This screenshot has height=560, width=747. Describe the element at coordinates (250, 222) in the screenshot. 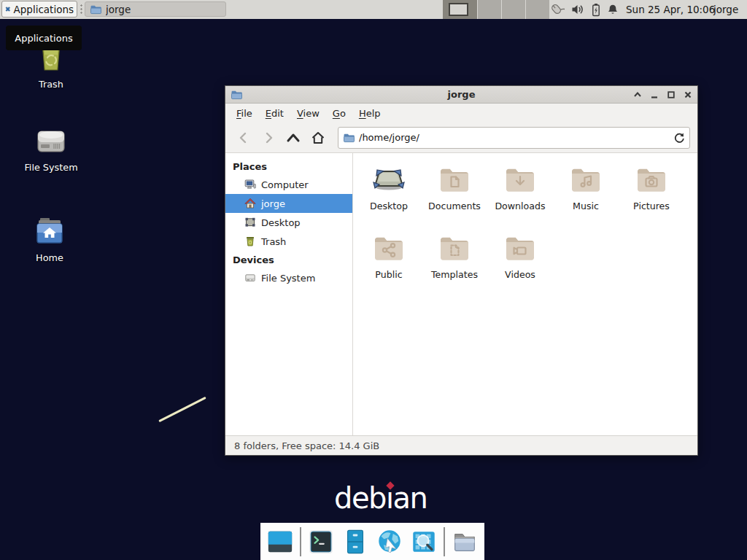

I see `desktop-icon` at that location.